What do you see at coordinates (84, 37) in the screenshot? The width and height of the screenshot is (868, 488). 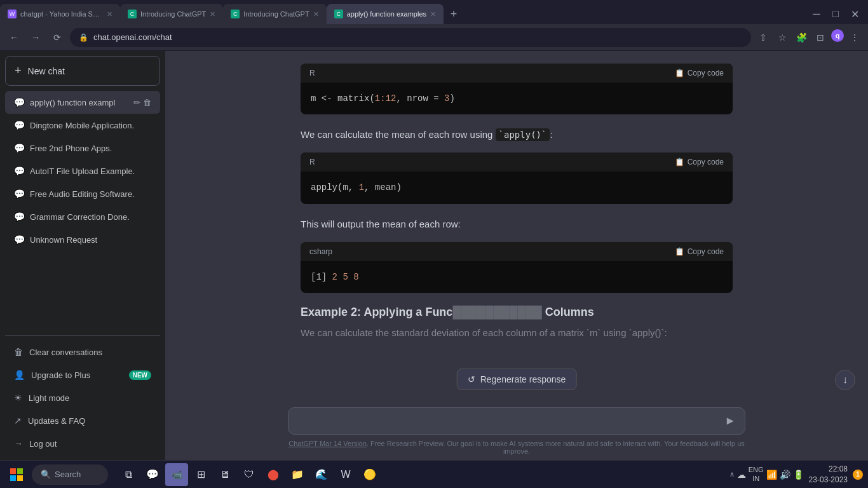 I see `lock-icon: 🔒` at bounding box center [84, 37].